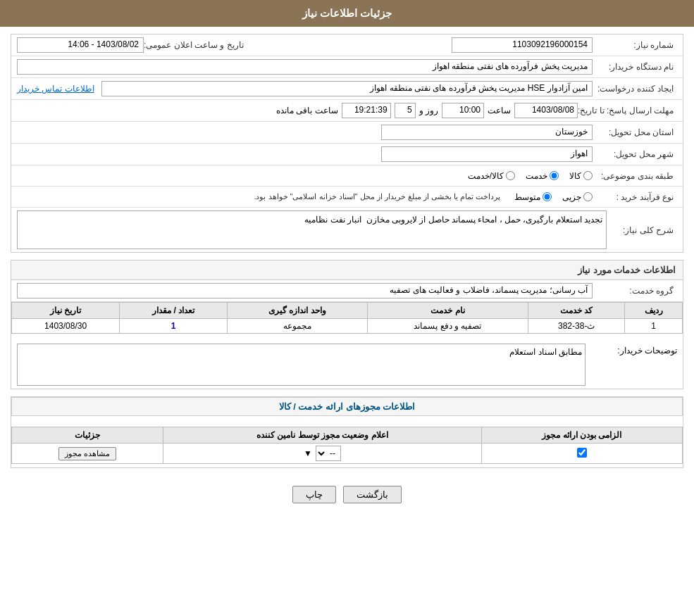 The height and width of the screenshot is (616, 694). What do you see at coordinates (297, 327) in the screenshot?
I see `td-vahed: مجموعه` at bounding box center [297, 327].